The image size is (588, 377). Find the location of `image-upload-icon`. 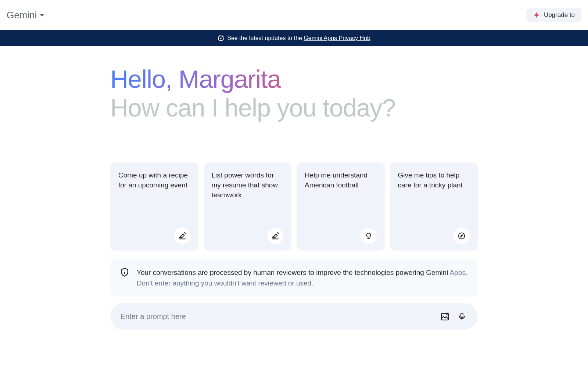

image-upload-icon is located at coordinates (445, 316).